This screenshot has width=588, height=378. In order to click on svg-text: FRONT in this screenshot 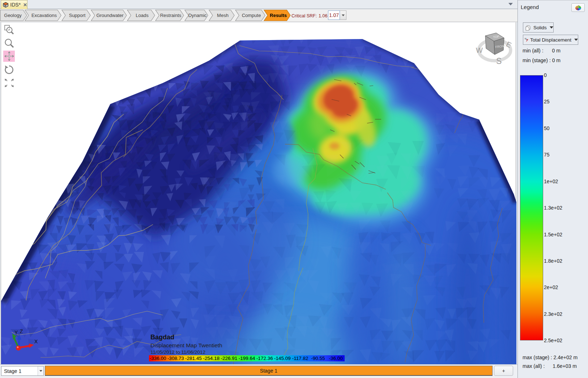, I will do `click(500, 46)`.